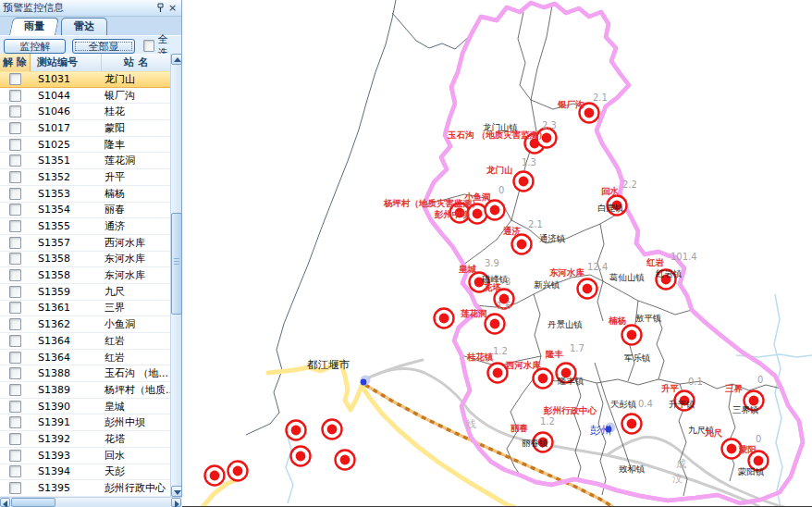 The height and width of the screenshot is (507, 812). What do you see at coordinates (177, 59) in the screenshot?
I see `scroll-up-button` at bounding box center [177, 59].